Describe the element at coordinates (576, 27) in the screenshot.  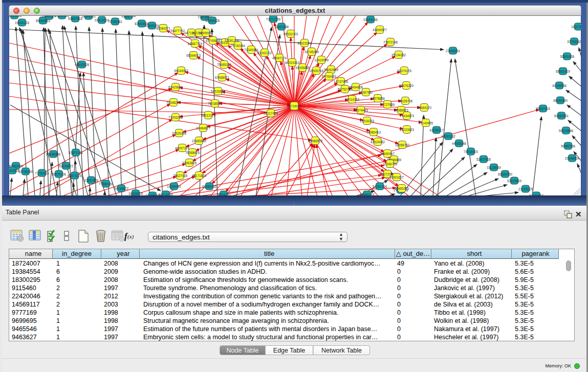
I see `svg-text: 18227824` at that location.